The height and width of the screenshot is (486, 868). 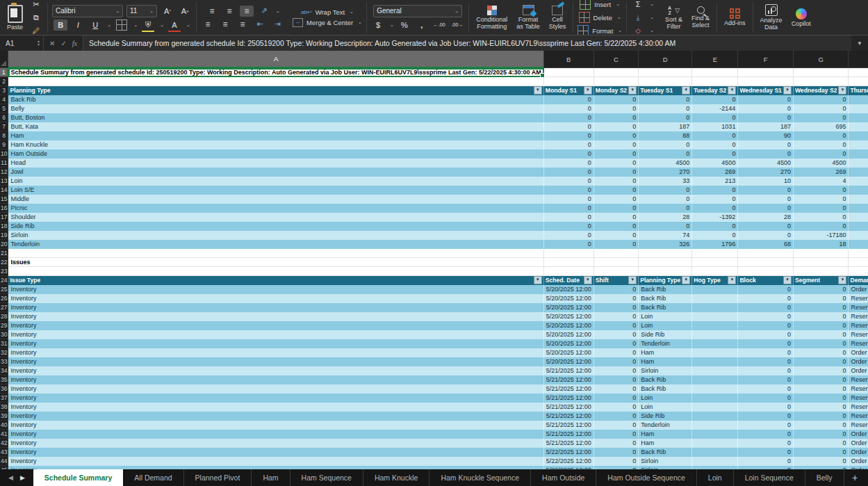 I want to click on sheet-nav-left-button: ◀, so click(x=11, y=478).